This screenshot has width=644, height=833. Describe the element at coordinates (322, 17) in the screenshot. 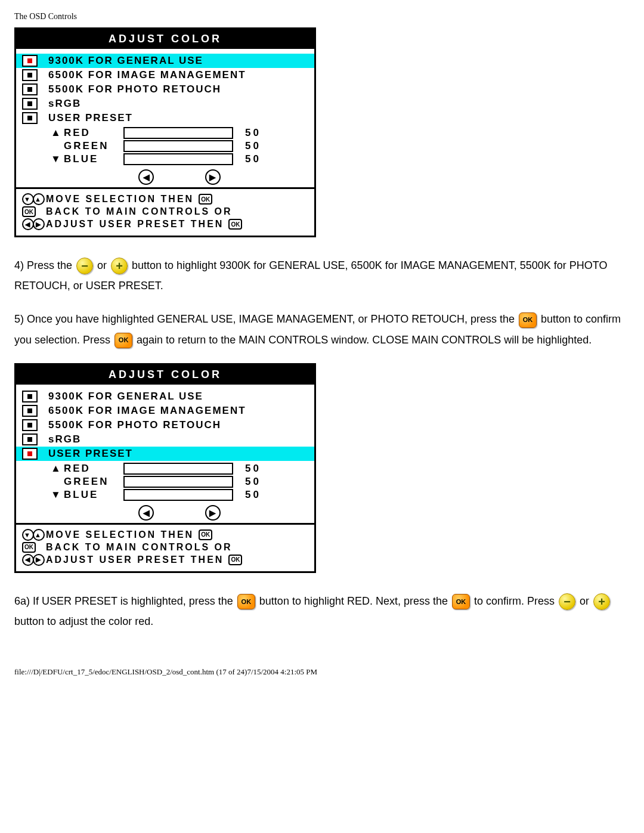

I see `page-header: The OSD Controls` at that location.